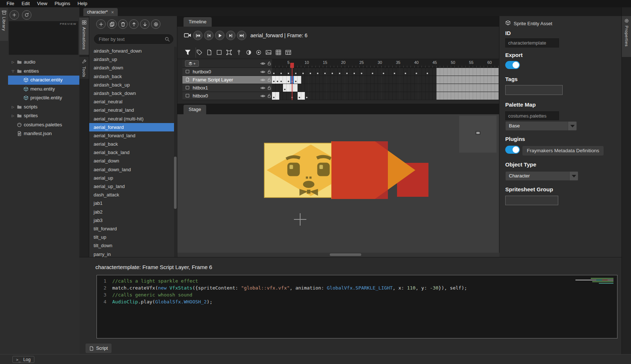 The height and width of the screenshot is (364, 631). Describe the element at coordinates (44, 72) in the screenshot. I see `tree-item-entities: ▽entities` at that location.